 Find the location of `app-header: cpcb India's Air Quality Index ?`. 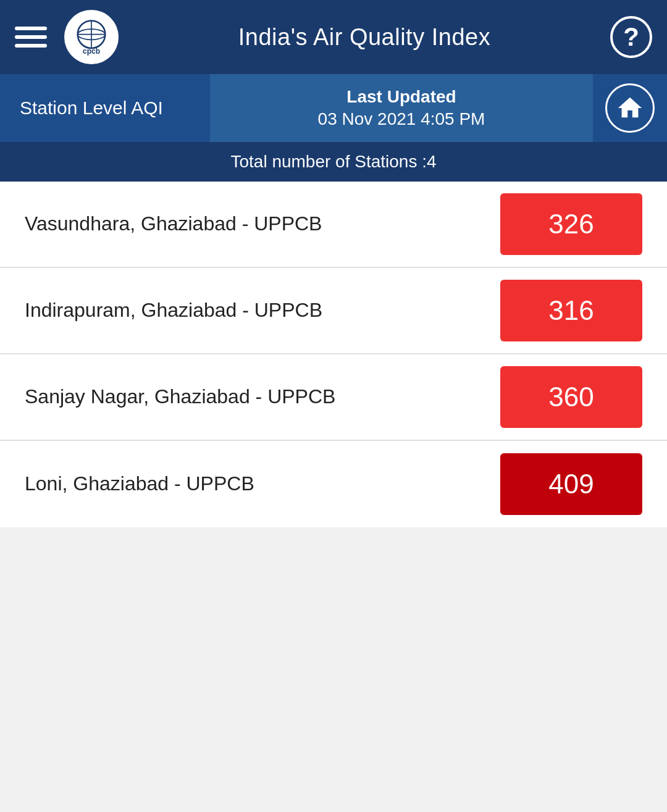

app-header: cpcb India's Air Quality Index ? is located at coordinates (334, 37).